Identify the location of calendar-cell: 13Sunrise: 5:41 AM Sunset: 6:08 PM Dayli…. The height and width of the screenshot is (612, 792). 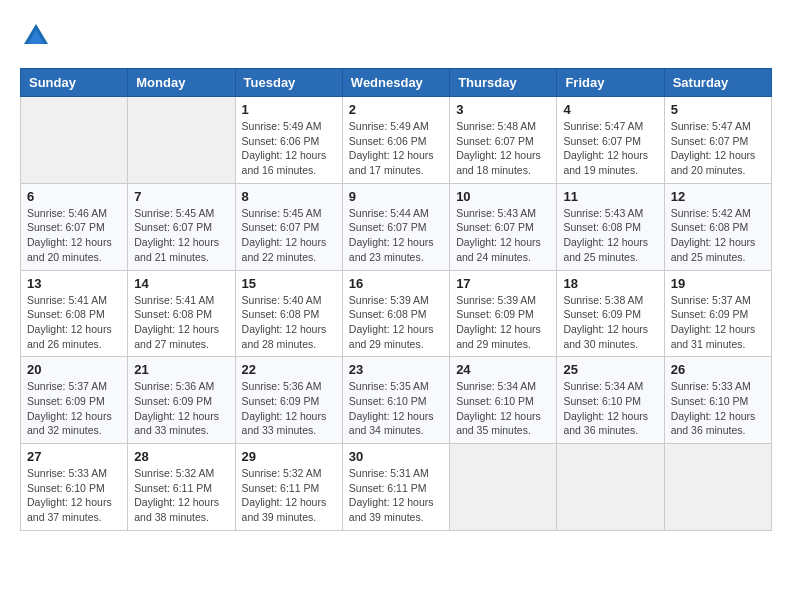
(74, 314).